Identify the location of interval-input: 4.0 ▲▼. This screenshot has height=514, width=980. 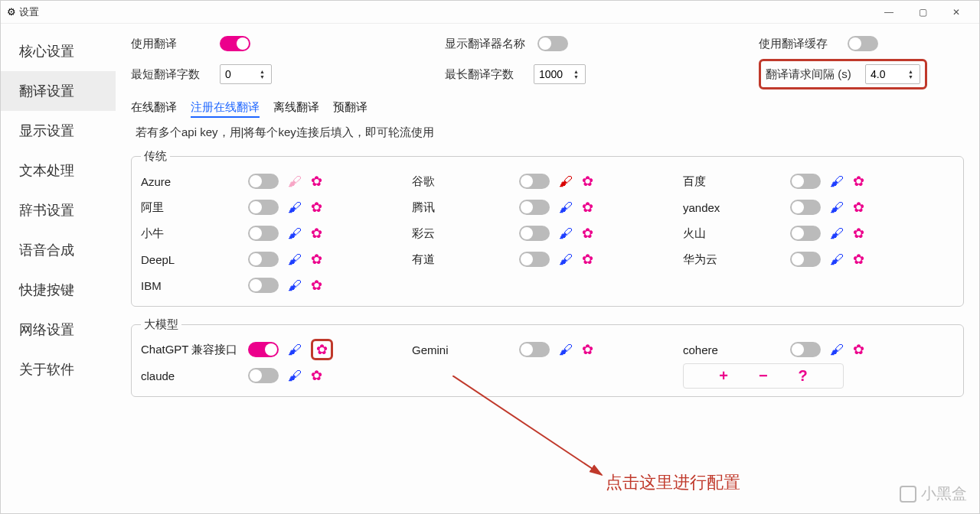
(893, 74).